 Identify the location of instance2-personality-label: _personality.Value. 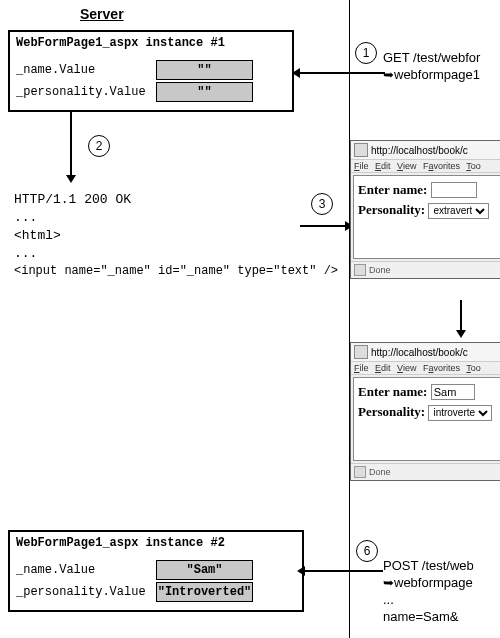
(86, 592).